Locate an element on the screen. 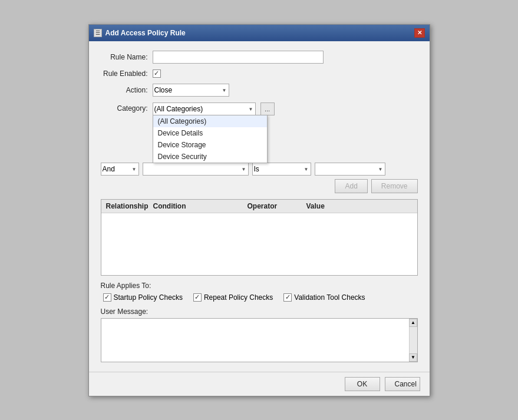 Image resolution: width=518 pixels, height=420 pixels. operator-select: Is Is Not is located at coordinates (282, 169).